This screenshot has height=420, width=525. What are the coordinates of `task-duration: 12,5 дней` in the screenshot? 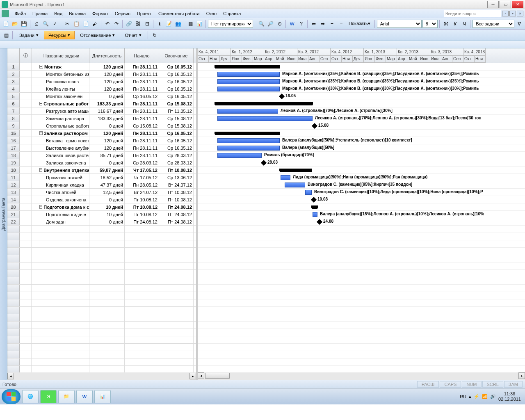 It's located at (107, 192).